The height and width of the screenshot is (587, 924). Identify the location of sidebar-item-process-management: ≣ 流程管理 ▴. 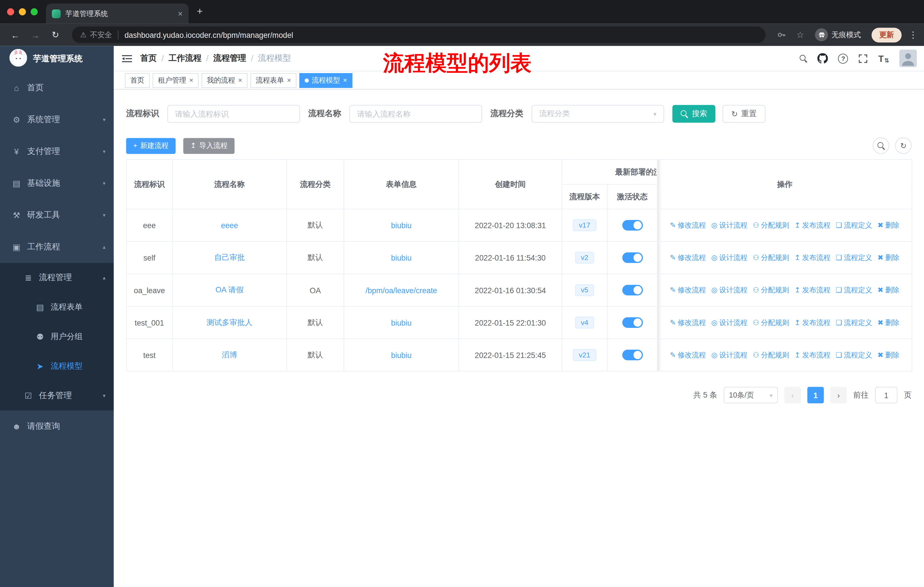
(57, 278).